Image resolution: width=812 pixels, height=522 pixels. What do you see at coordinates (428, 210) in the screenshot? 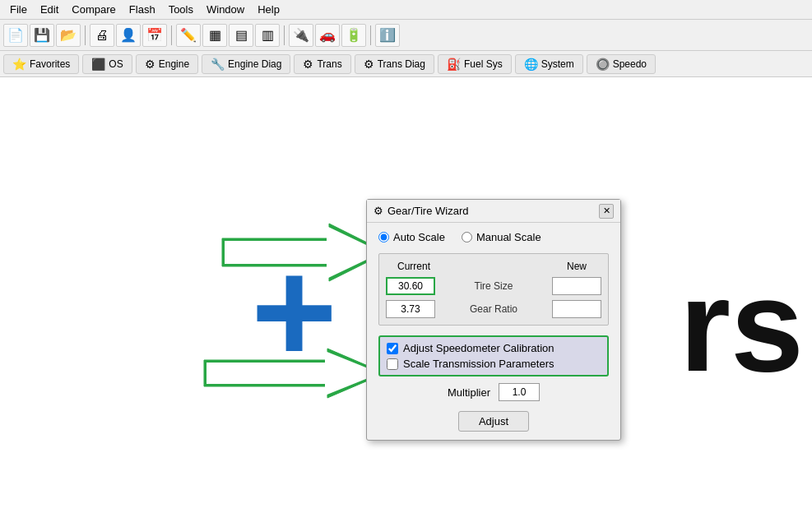
I see `dialog-title-text: Gear/Tire Wizard` at bounding box center [428, 210].